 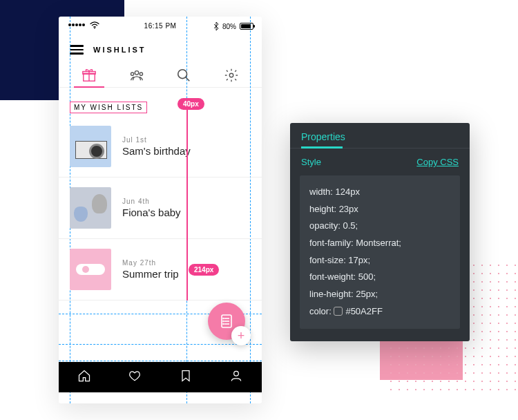 I want to click on home-icon, so click(x=84, y=376).